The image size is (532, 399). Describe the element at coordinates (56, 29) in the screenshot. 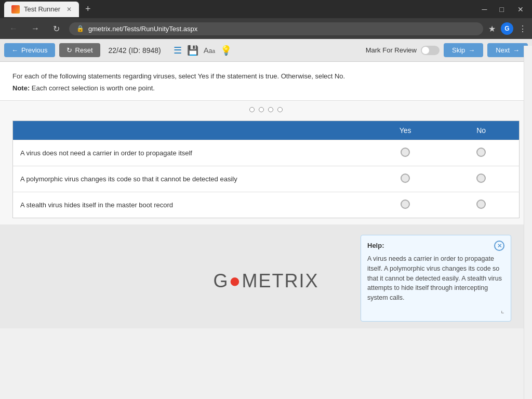

I see `refresh-button: ↻` at that location.